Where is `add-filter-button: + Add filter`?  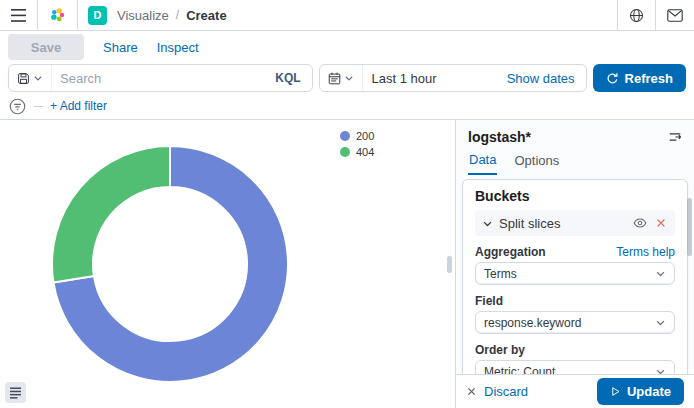
add-filter-button: + Add filter is located at coordinates (78, 106).